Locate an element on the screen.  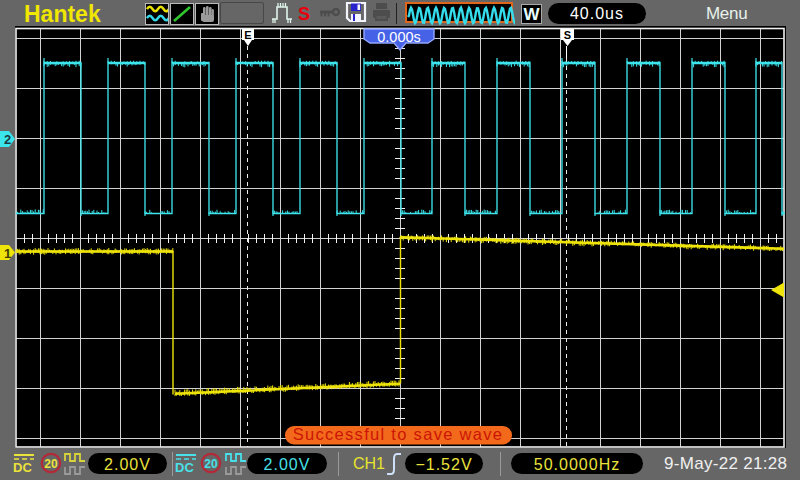
svg-text: 0.000s is located at coordinates (399, 37).